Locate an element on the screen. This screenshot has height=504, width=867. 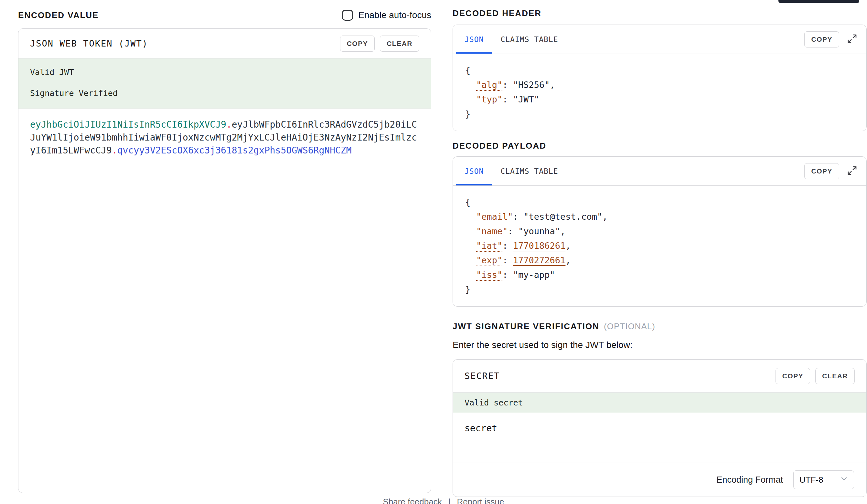
secret-footer: Encoding Format UTF-8 is located at coordinates (660, 480).